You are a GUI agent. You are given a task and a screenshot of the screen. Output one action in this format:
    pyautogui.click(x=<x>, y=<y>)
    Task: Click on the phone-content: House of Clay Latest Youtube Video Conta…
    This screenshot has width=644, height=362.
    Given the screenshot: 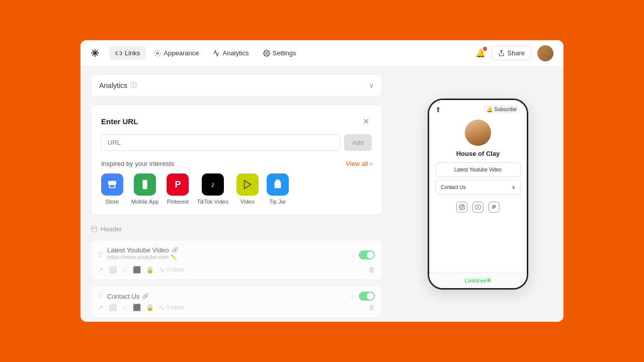 What is the action you would take?
    pyautogui.click(x=478, y=195)
    